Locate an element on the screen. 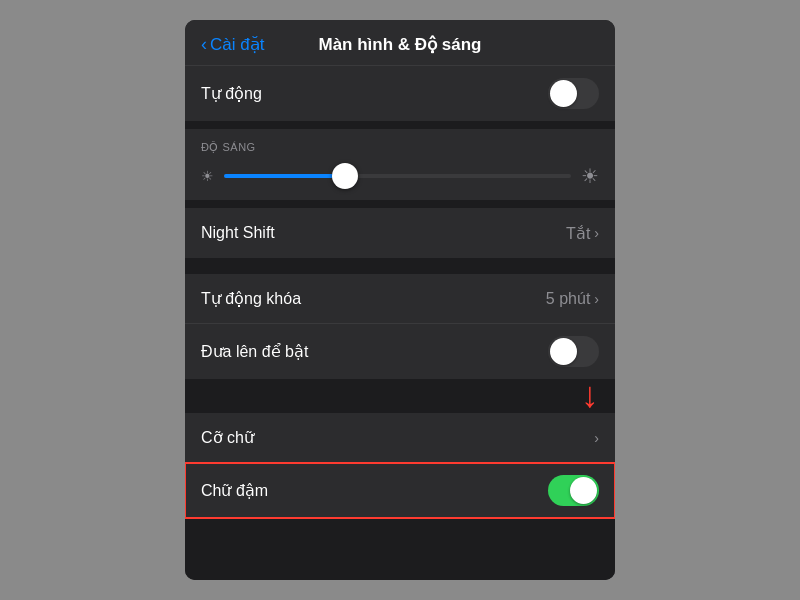 The height and width of the screenshot is (600, 800). brightness-slider-fill is located at coordinates (284, 176).